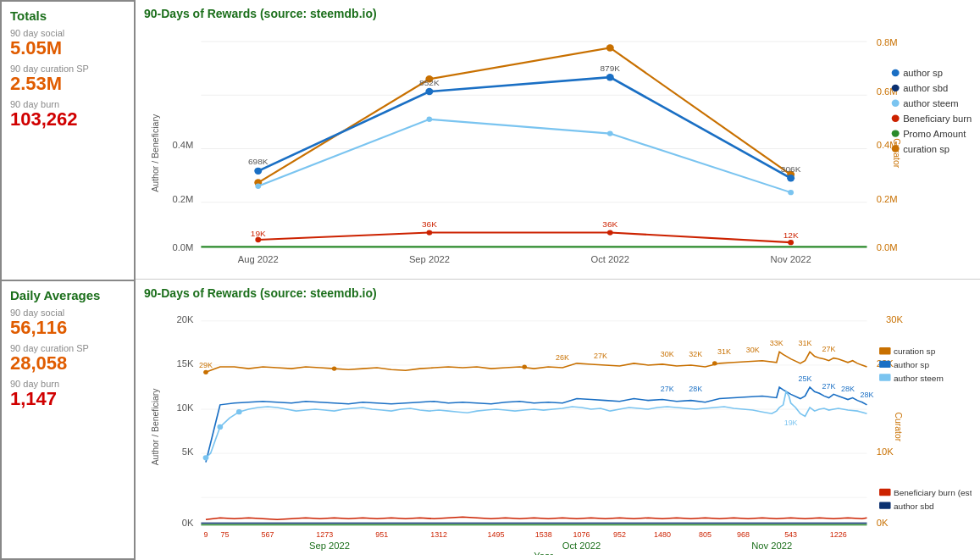 The image size is (980, 560). I want to click on chart2-author-sp, so click(536, 425).